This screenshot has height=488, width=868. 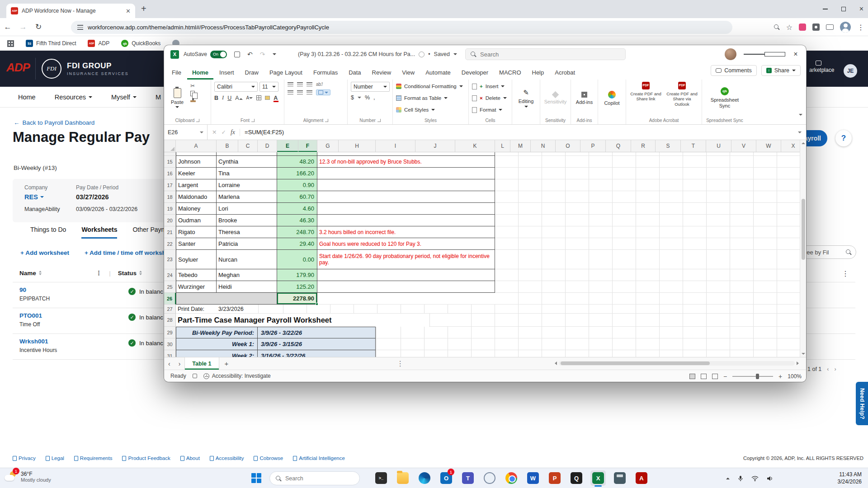 I want to click on worksheet-name-link: PTO001, so click(x=31, y=315).